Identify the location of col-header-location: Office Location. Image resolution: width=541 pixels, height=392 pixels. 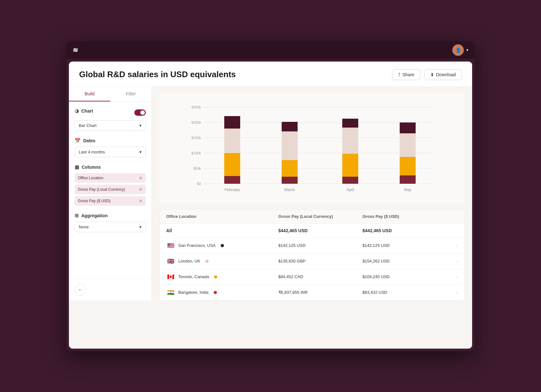
(222, 216).